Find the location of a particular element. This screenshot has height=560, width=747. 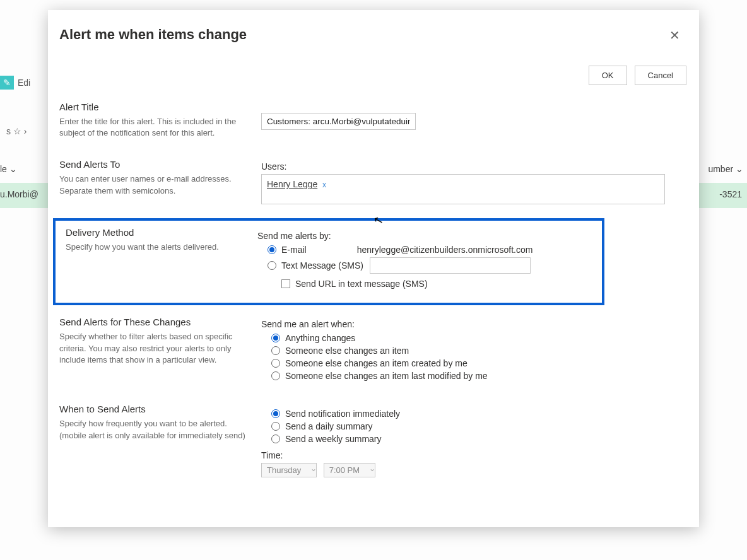

close-icon: ✕ is located at coordinates (675, 35).